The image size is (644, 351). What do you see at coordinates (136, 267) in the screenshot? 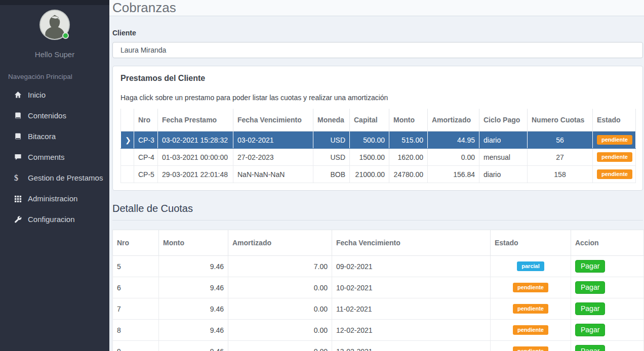
I see `cuota-nro: 5` at bounding box center [136, 267].